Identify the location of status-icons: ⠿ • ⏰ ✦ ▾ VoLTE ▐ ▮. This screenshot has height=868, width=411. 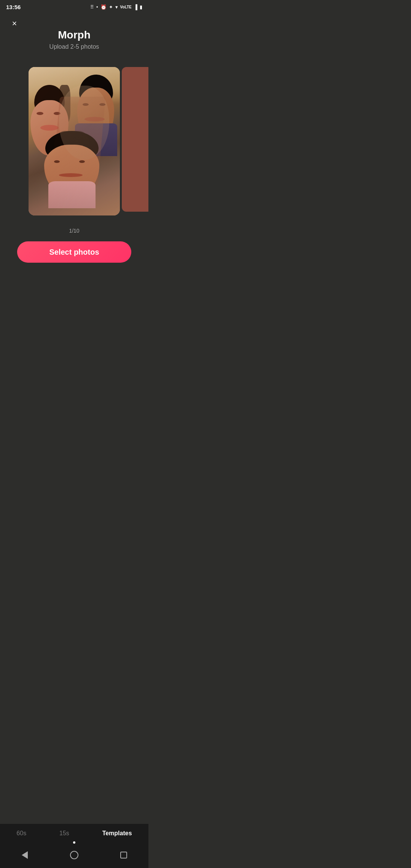
(116, 7).